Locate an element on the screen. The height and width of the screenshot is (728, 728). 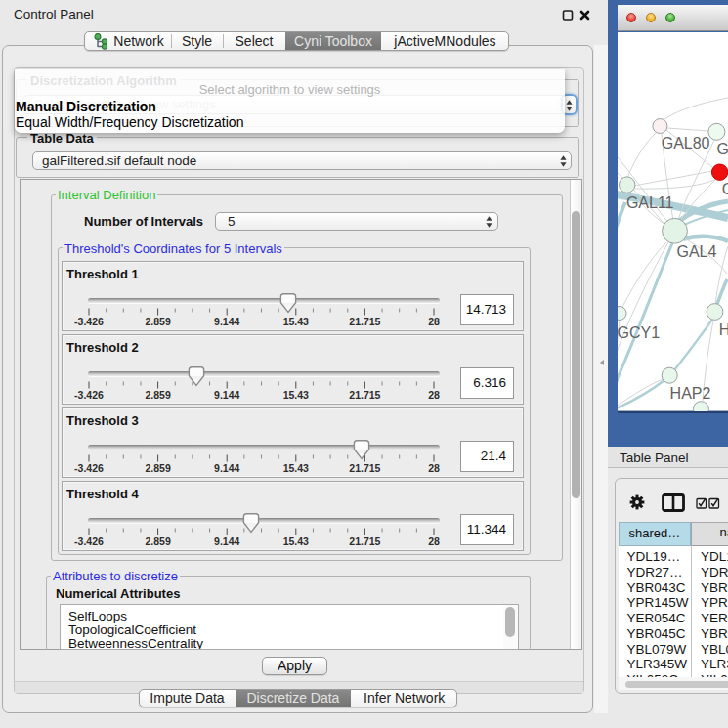
svg-text: C is located at coordinates (725, 190).